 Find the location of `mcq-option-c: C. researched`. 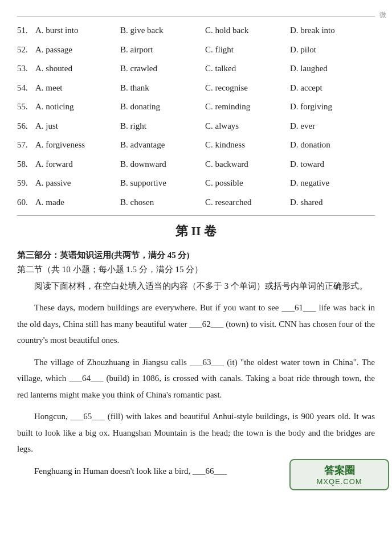

mcq-option-c: C. researched is located at coordinates (247, 203).